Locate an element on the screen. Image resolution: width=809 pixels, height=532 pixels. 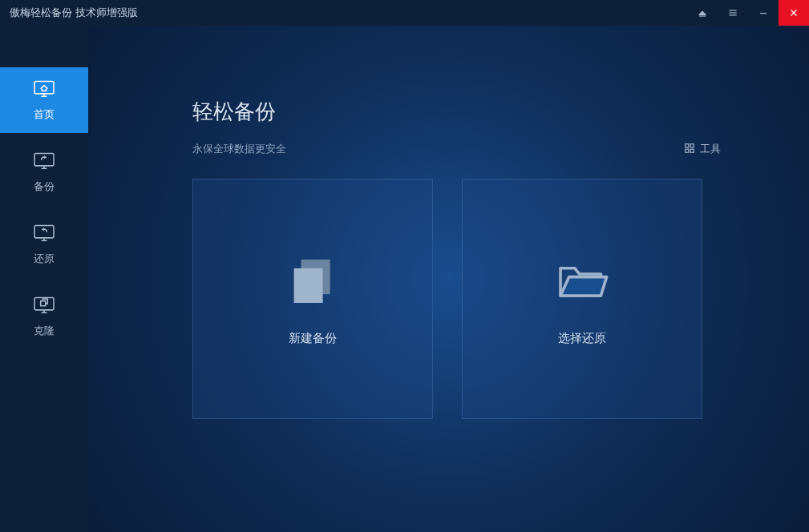
sidebar: 首页 备份 is located at coordinates (44, 279).